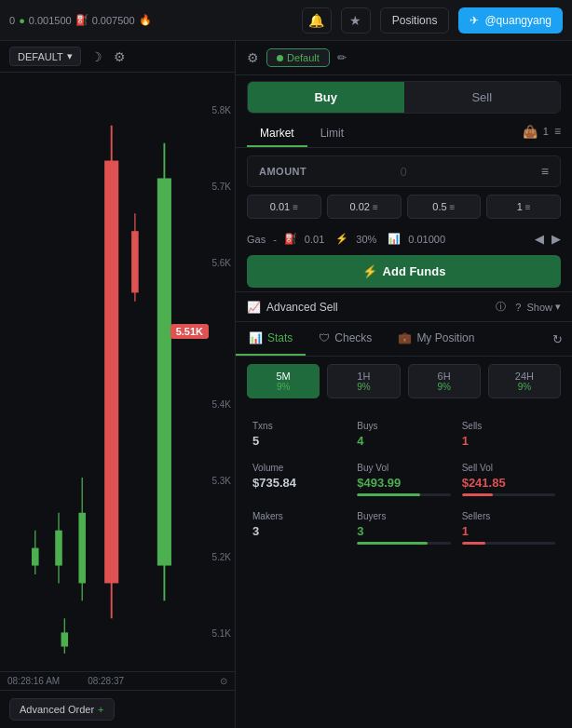 This screenshot has height=728, width=572. Describe the element at coordinates (278, 133) in the screenshot. I see `market-label: Market` at that location.